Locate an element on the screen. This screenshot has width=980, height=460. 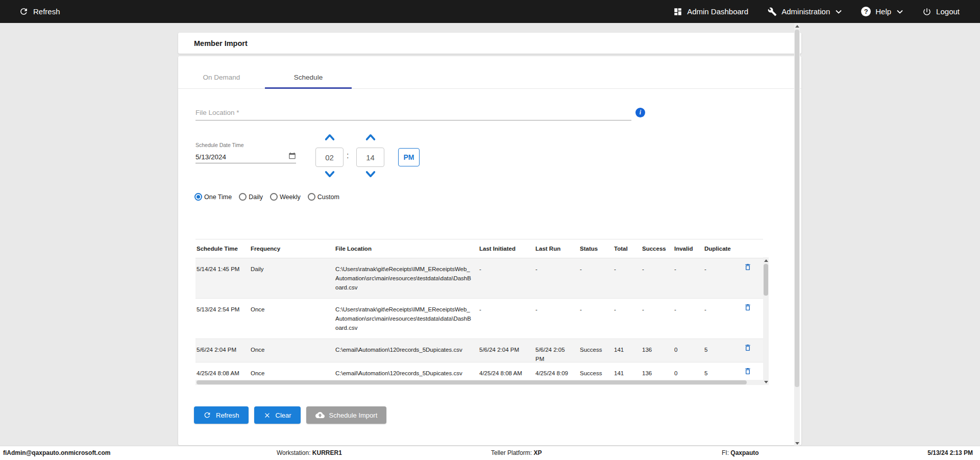
col-header-file-location: File Location is located at coordinates (406, 249).